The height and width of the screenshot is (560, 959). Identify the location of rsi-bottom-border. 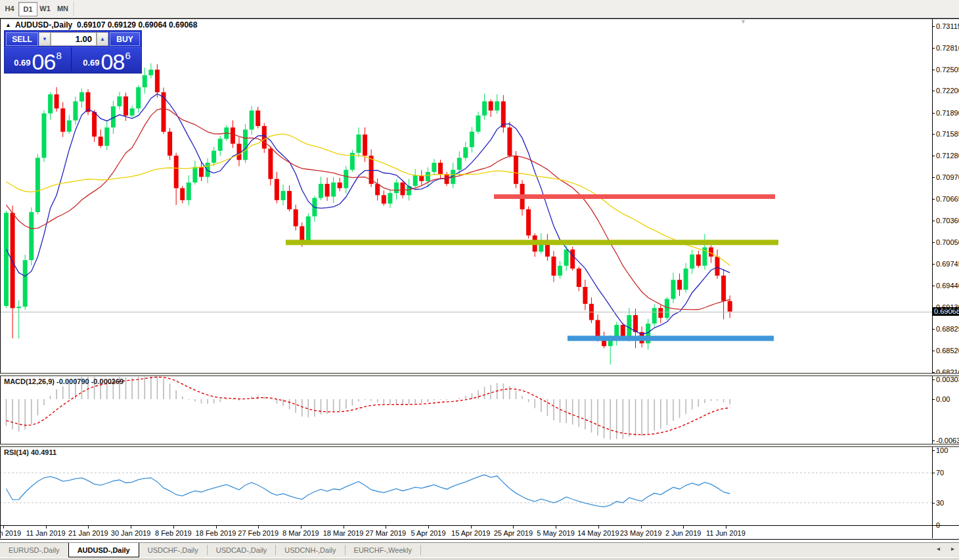
(480, 525).